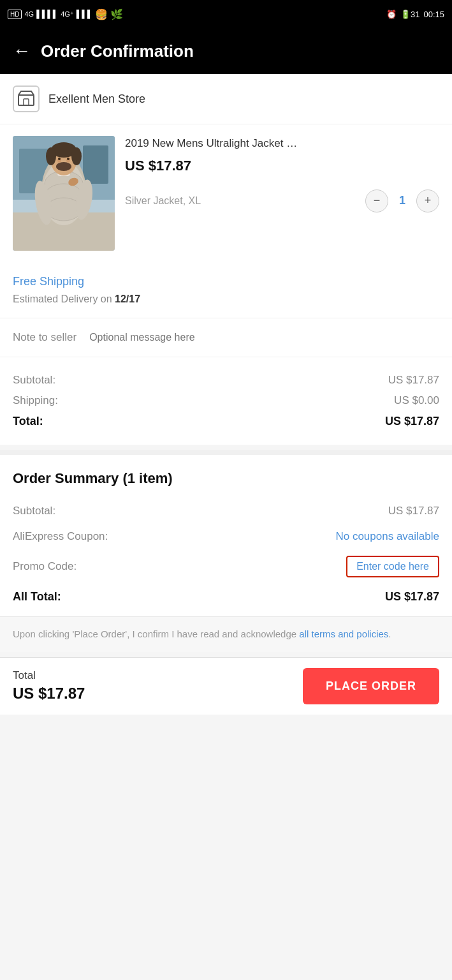 This screenshot has height=980, width=452. Describe the element at coordinates (68, 14) in the screenshot. I see `network-label2: 4G⁺` at that location.